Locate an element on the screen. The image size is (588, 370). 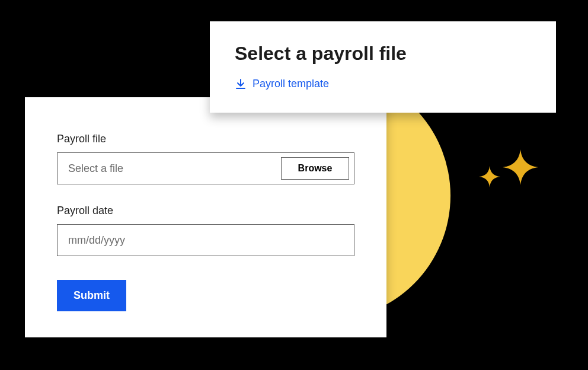
payroll-date-input: mm/dd/yyyy is located at coordinates (206, 240).